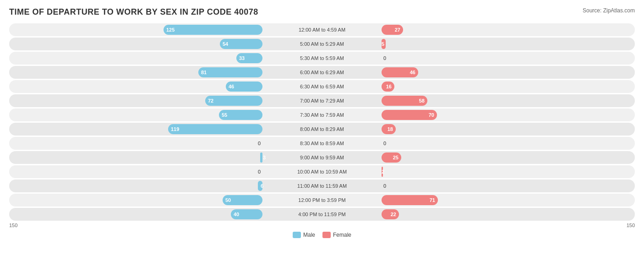  What do you see at coordinates (322, 115) in the screenshot?
I see `chart-row: 7:30 AM to 7:59 AM5570` at bounding box center [322, 115].